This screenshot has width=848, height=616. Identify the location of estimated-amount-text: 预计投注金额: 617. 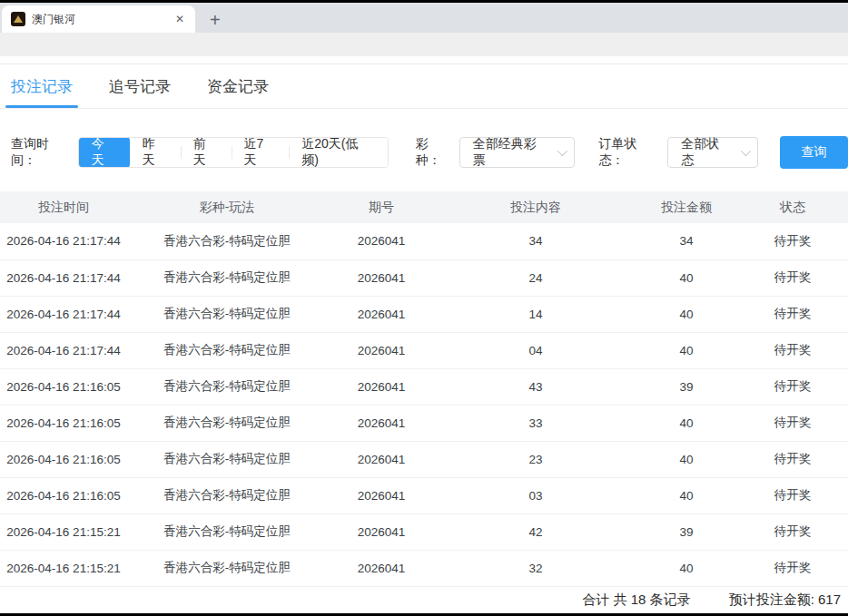
(784, 601).